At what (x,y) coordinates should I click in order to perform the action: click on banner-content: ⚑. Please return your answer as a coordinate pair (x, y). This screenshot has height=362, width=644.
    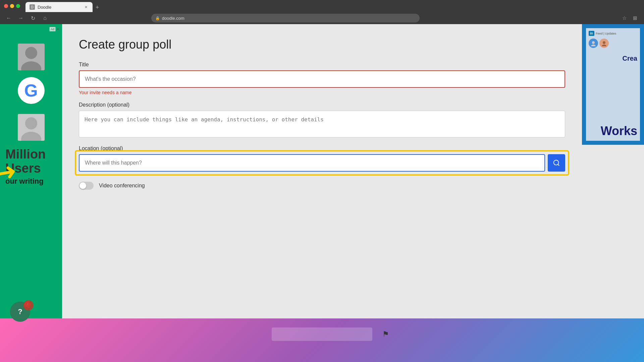
    Looking at the image, I should click on (322, 334).